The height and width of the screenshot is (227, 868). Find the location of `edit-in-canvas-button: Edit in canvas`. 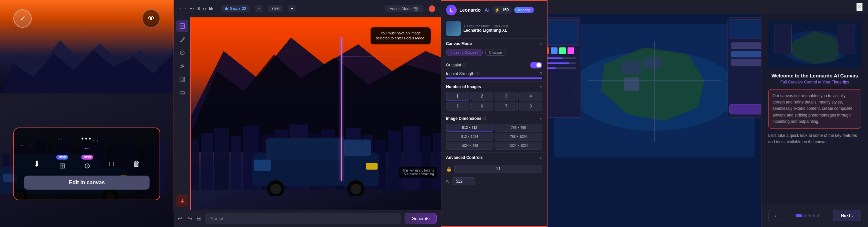

edit-in-canvas-button: Edit in canvas is located at coordinates (87, 183).